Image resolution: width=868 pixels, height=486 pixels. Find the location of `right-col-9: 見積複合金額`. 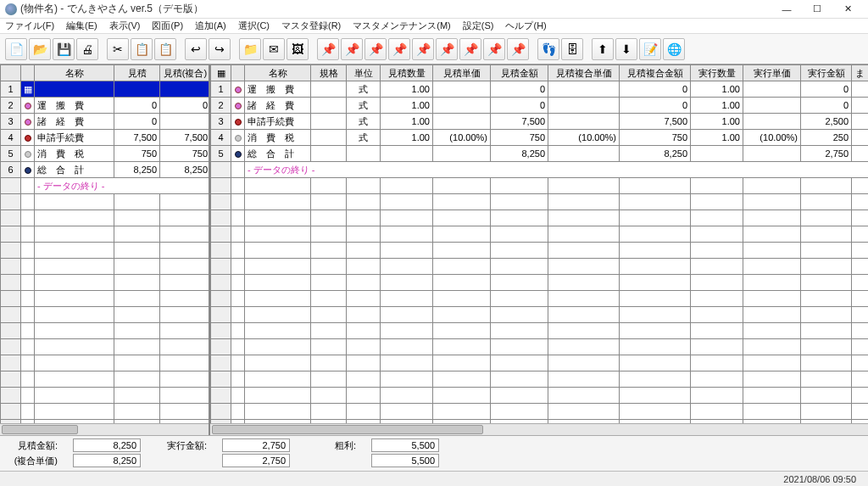

right-col-9: 見積複合金額 is located at coordinates (655, 73).